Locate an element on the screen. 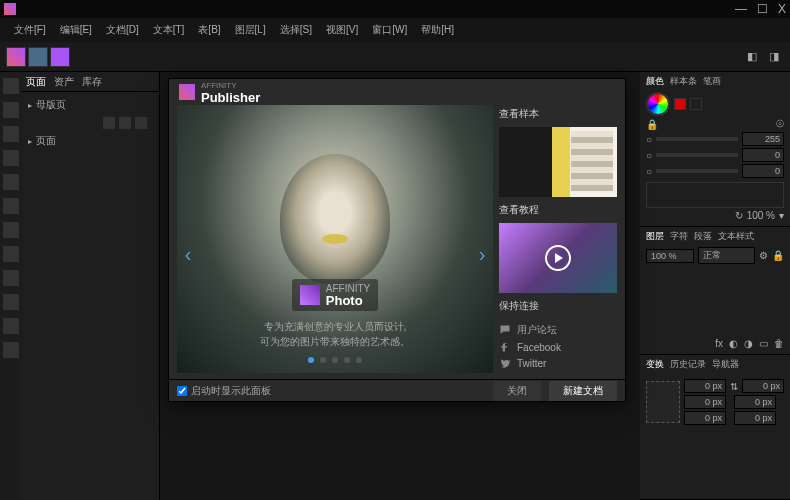  opacity-slider-input is located at coordinates (763, 139).